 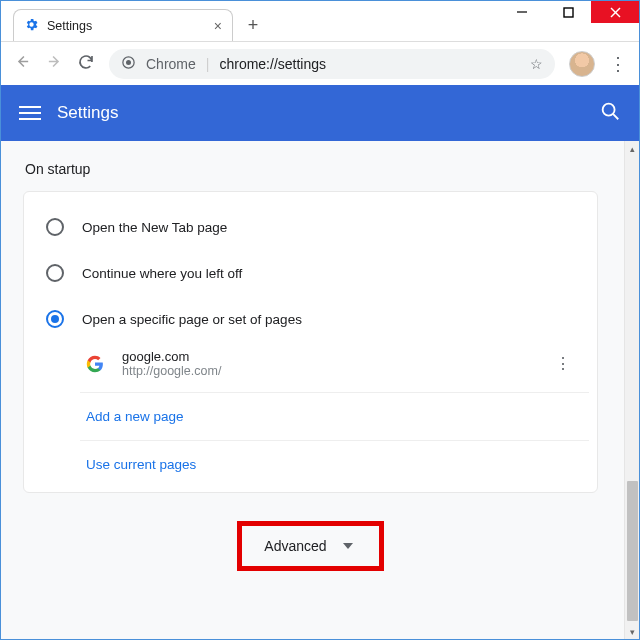 I want to click on chevron-down-icon, so click(x=348, y=546).